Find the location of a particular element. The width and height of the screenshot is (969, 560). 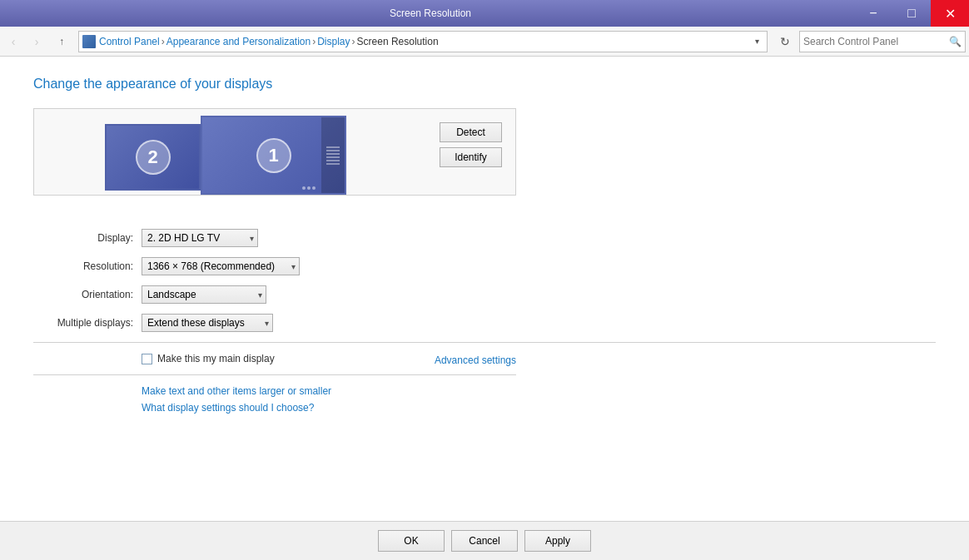

display-select: 2. 2D HD LG TV is located at coordinates (200, 238).